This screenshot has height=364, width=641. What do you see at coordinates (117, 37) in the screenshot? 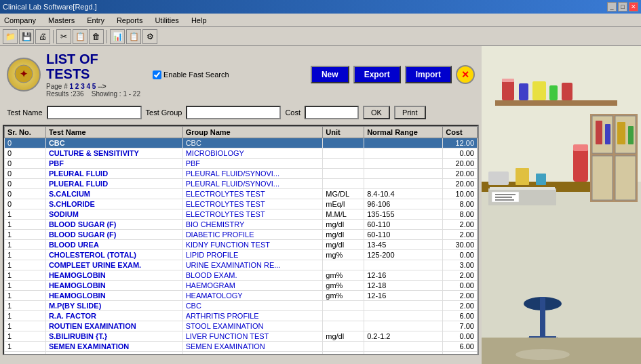
I see `toolbar-btn-7: 📊` at bounding box center [117, 37].